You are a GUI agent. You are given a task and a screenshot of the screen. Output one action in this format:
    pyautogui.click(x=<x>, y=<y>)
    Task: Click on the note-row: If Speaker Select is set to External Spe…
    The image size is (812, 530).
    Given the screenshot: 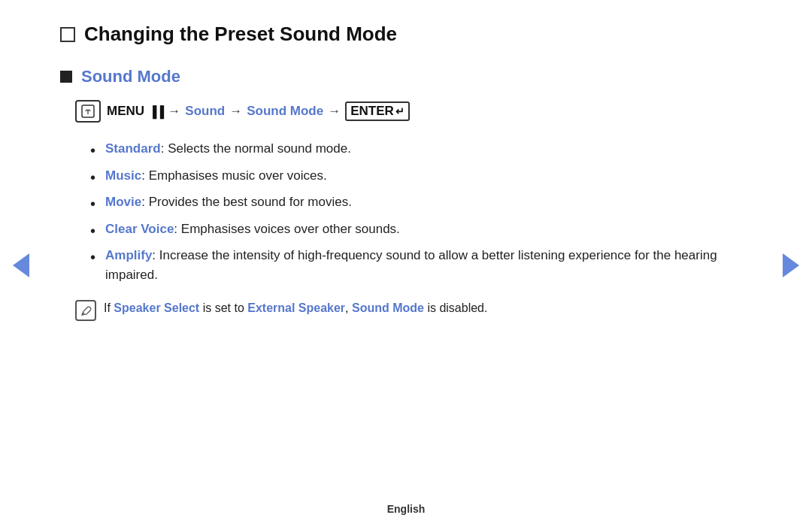 What is the action you would take?
    pyautogui.click(x=414, y=310)
    